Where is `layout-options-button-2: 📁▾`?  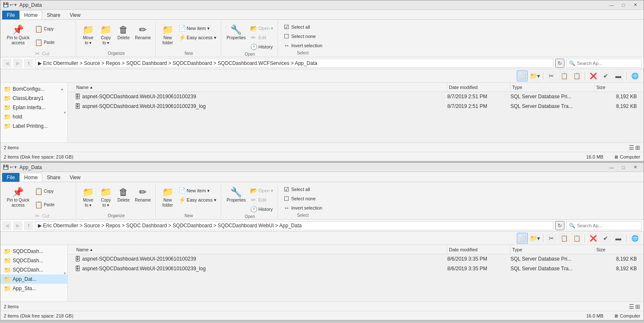
layout-options-button-2: 📁▾ is located at coordinates (535, 238).